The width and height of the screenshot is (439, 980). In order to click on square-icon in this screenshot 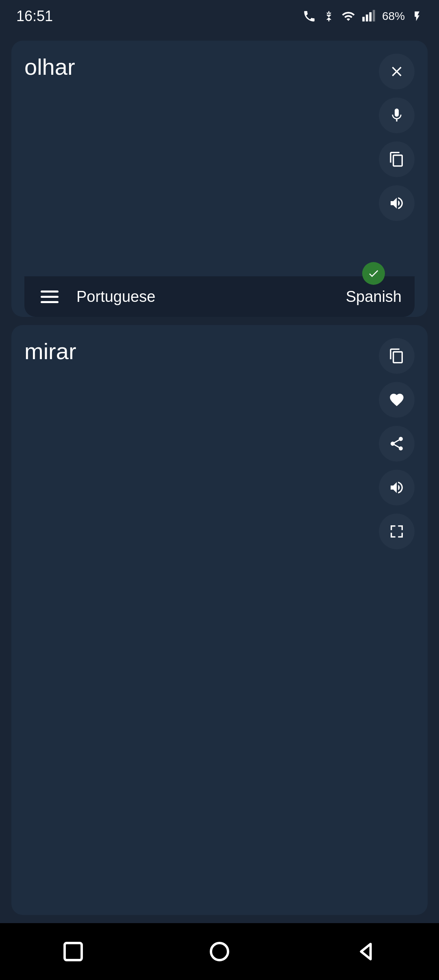, I will do `click(73, 952)`.